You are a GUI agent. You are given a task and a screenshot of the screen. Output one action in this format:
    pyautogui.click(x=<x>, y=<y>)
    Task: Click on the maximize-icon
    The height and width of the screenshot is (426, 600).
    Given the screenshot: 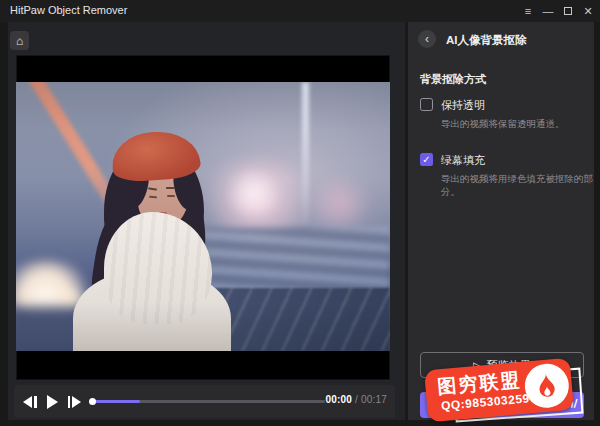 What is the action you would take?
    pyautogui.click(x=568, y=11)
    